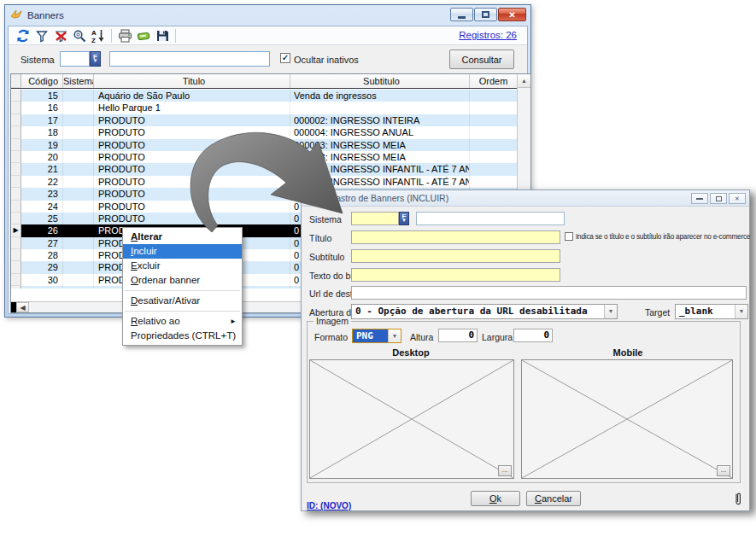 This screenshot has width=756, height=548. What do you see at coordinates (461, 15) in the screenshot?
I see `minimize-button` at bounding box center [461, 15].